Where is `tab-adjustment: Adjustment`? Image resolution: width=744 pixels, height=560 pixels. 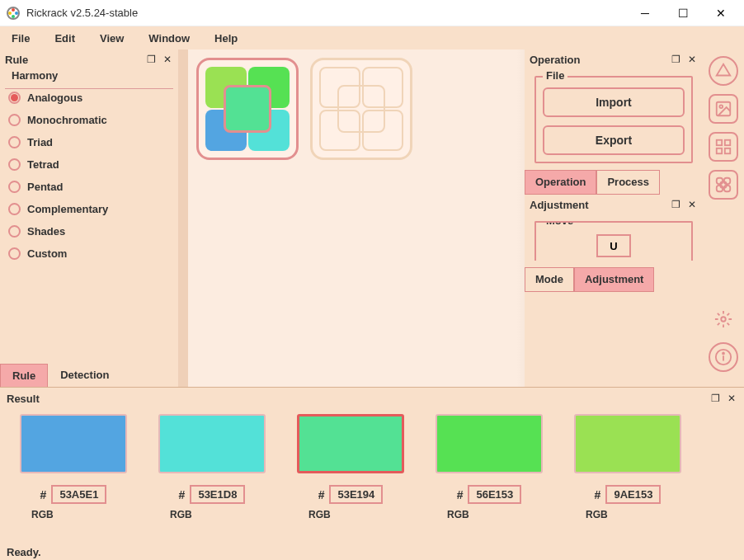
tab-adjustment: Adjustment is located at coordinates (615, 280).